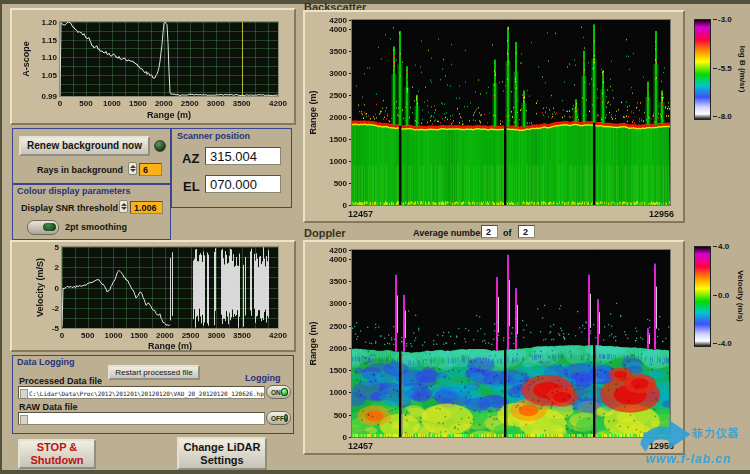 The image size is (750, 474). What do you see at coordinates (725, 344) in the screenshot?
I see `colorbar-tick: -4.0` at bounding box center [725, 344].